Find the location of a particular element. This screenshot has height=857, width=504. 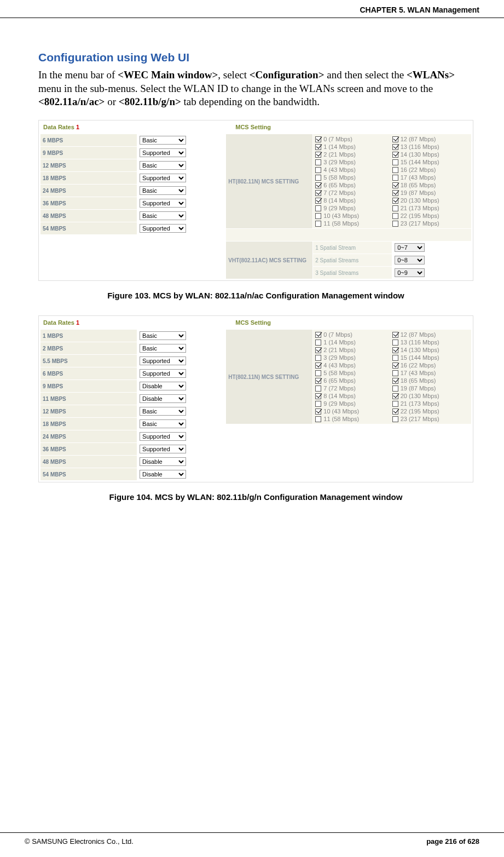

mcs-item: 23 (217 Mbps) is located at coordinates (431, 223).